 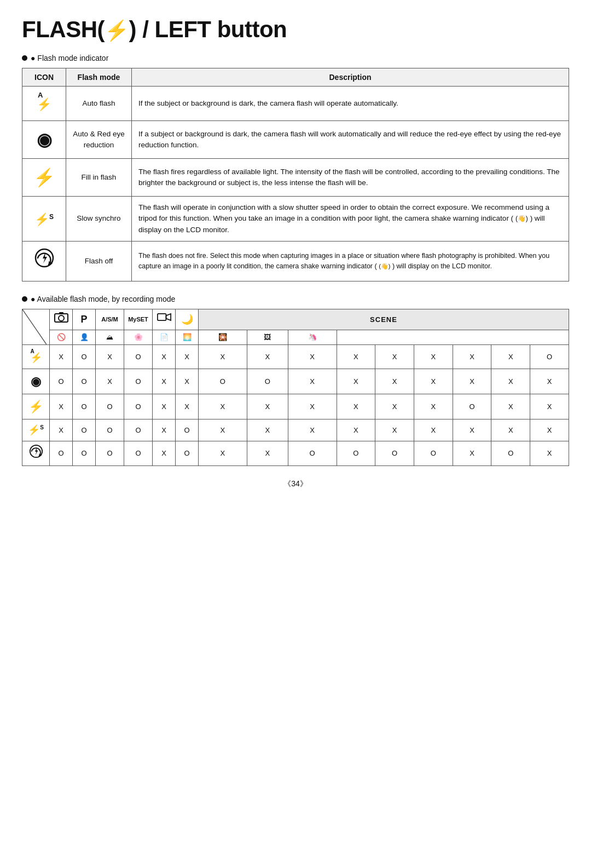 I want to click on cell-r4-c6: O, so click(x=187, y=430).